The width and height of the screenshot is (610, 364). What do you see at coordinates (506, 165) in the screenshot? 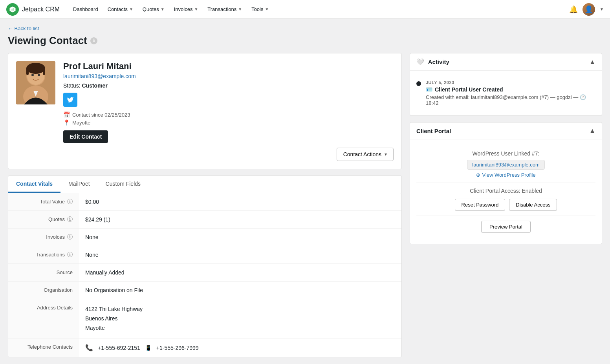
I see `cp-email-badge: laurimitani893@example.com` at bounding box center [506, 165].